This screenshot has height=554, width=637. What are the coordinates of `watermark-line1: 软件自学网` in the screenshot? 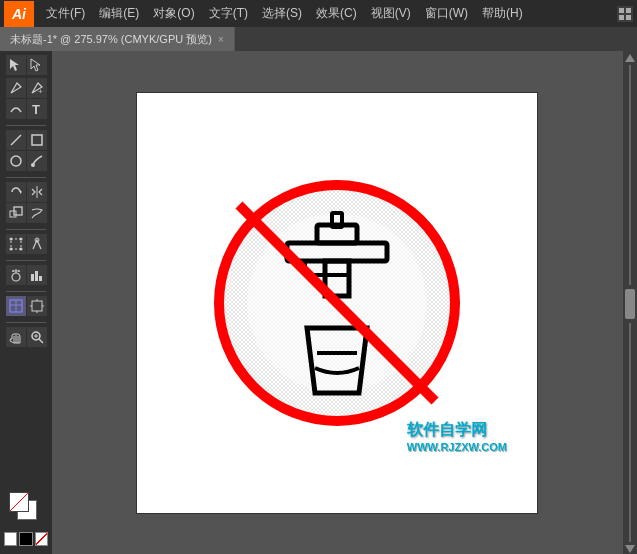 It's located at (457, 430).